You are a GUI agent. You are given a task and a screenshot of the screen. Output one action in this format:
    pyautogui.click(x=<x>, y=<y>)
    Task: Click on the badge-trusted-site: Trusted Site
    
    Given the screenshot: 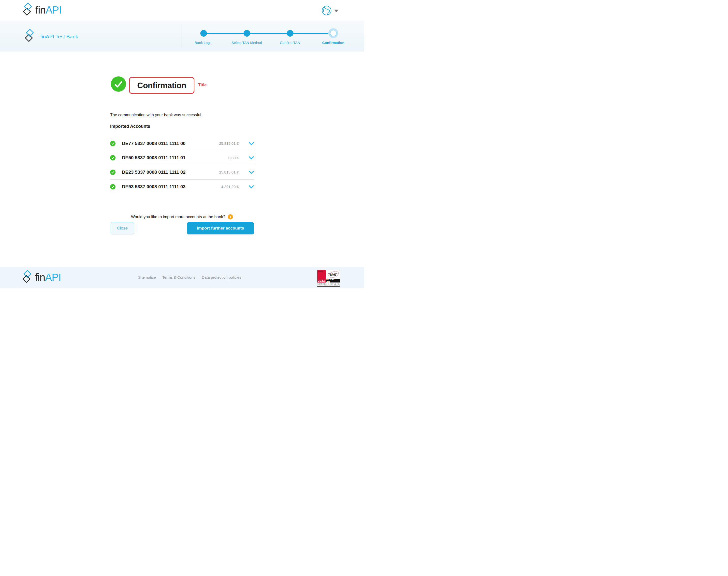 What is the action you would take?
    pyautogui.click(x=333, y=281)
    